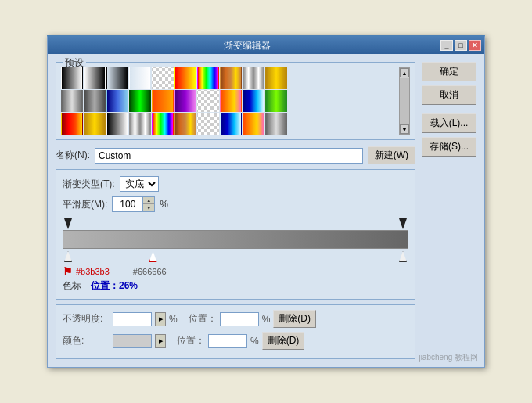 This screenshot has width=532, height=403. What do you see at coordinates (235, 239) in the screenshot?
I see `gradient-bar` at bounding box center [235, 239].